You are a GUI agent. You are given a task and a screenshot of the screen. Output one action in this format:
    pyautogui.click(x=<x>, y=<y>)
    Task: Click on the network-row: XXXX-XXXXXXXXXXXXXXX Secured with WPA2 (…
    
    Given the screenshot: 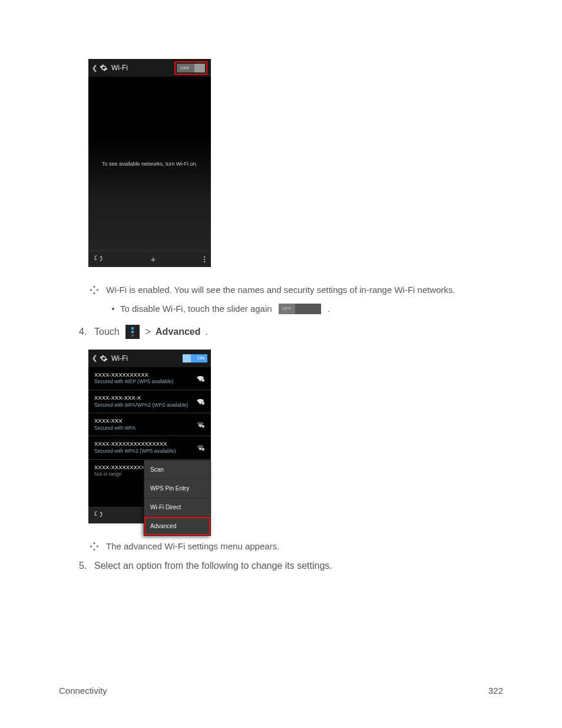 What is the action you would take?
    pyautogui.click(x=150, y=448)
    